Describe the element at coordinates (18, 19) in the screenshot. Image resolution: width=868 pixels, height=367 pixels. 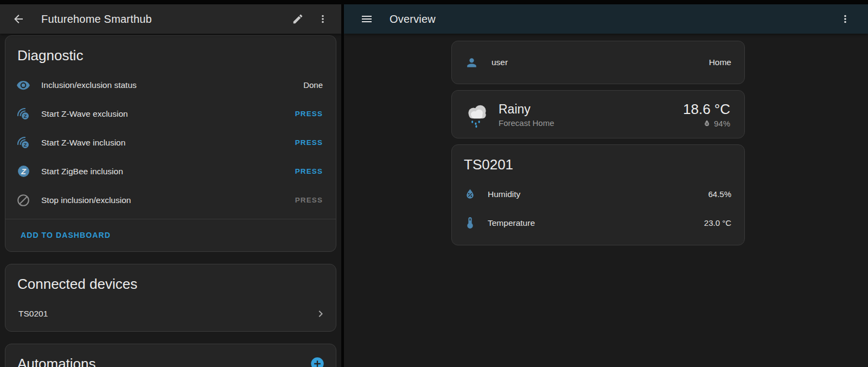
I see `back-button` at that location.